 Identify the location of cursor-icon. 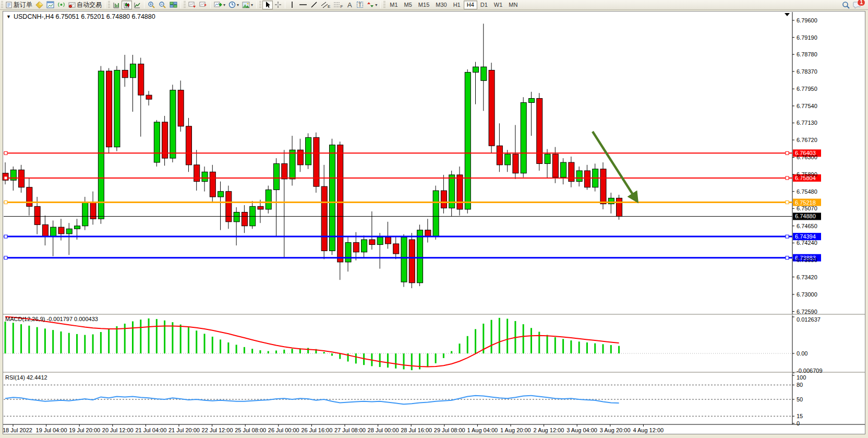
(268, 5).